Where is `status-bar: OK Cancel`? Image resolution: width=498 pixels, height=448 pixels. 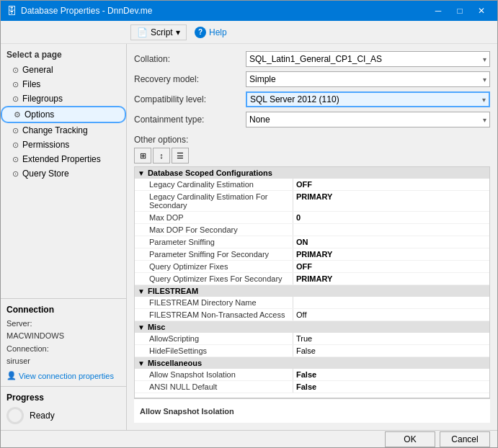
status-bar: OK Cancel is located at coordinates (249, 439).